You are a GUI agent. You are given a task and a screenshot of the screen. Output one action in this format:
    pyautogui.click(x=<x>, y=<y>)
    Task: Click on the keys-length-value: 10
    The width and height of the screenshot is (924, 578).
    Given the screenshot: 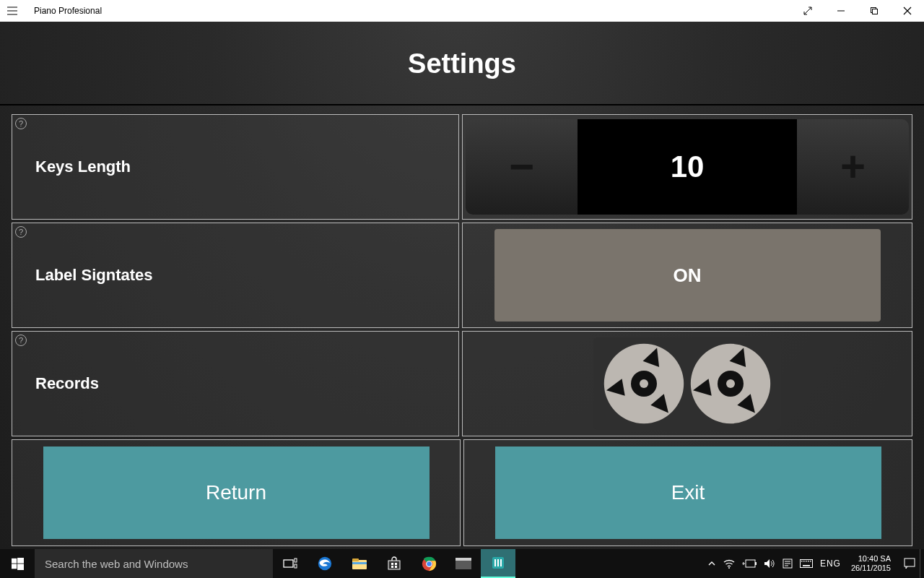 What is the action you would take?
    pyautogui.click(x=687, y=167)
    